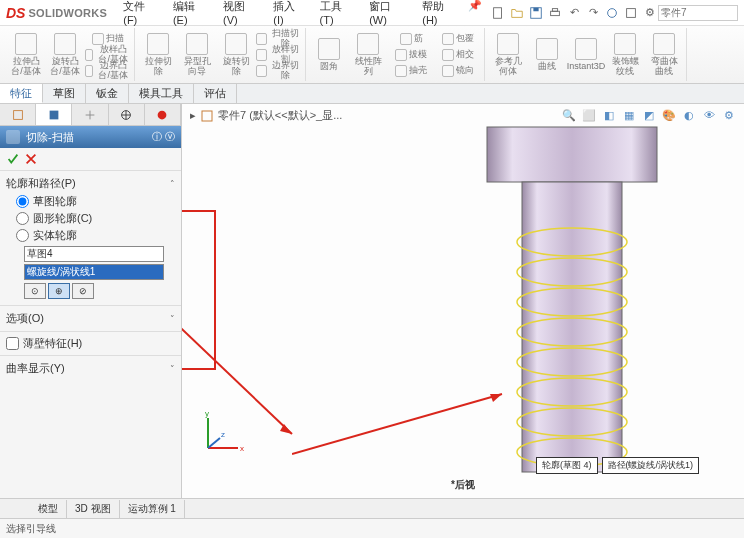 The width and height of the screenshot is (744, 540). I want to click on instant3d-button: Instant3D, so click(586, 55).